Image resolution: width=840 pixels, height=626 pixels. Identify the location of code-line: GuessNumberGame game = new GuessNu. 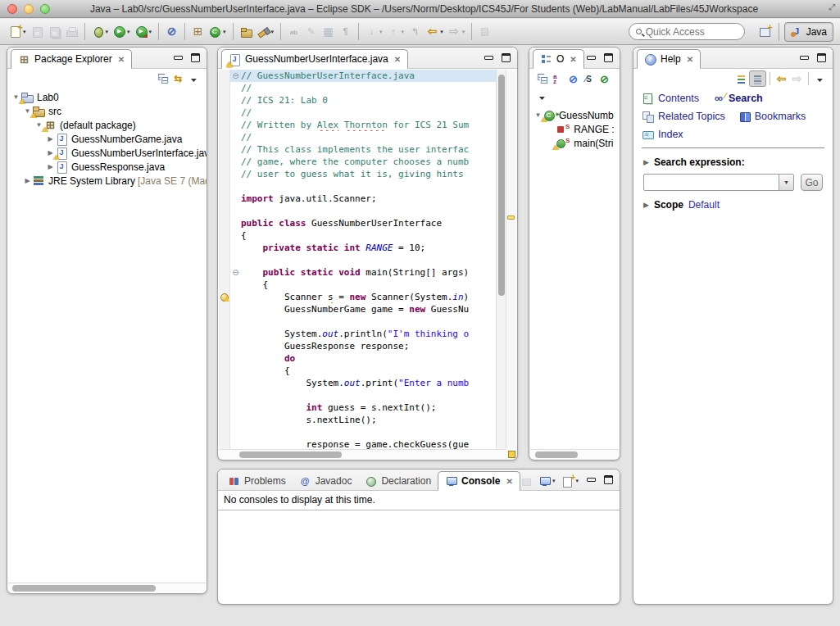
(362, 310).